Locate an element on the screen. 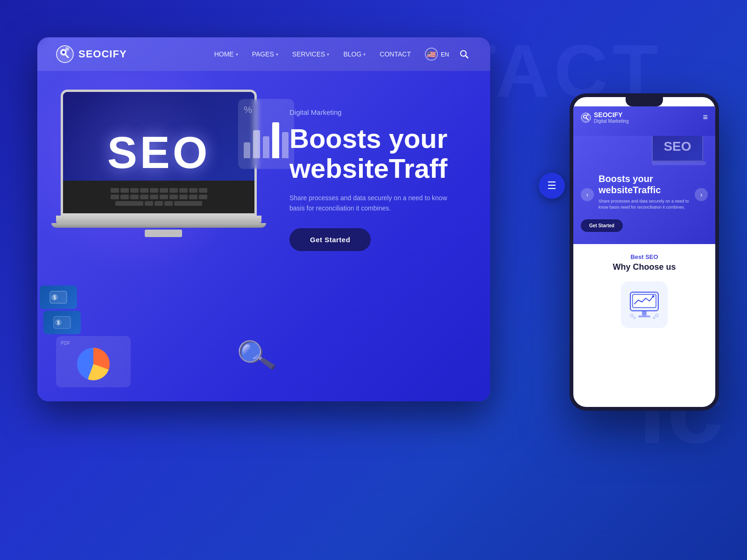 Image resolution: width=747 pixels, height=560 pixels. mobile-eyebrow: Best SEO is located at coordinates (644, 257).